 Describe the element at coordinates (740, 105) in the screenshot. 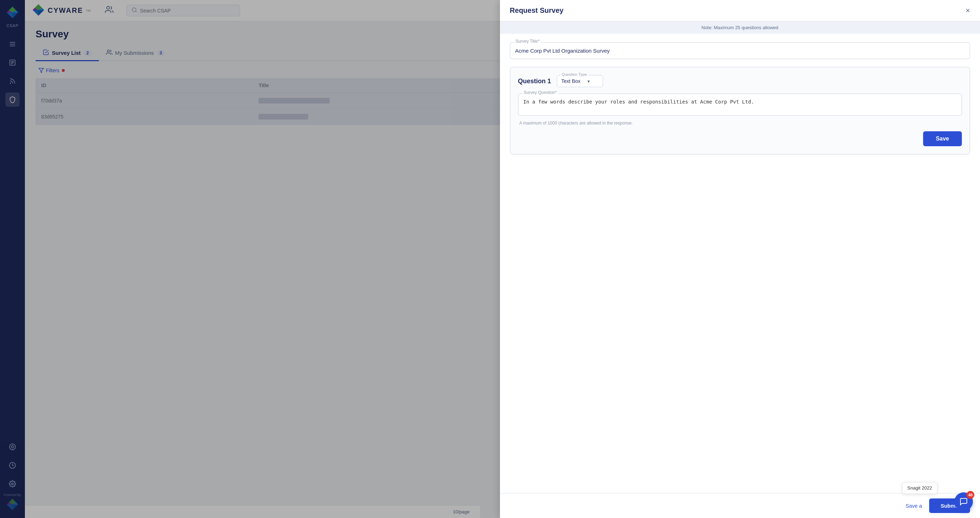

I see `survey-question-input` at that location.